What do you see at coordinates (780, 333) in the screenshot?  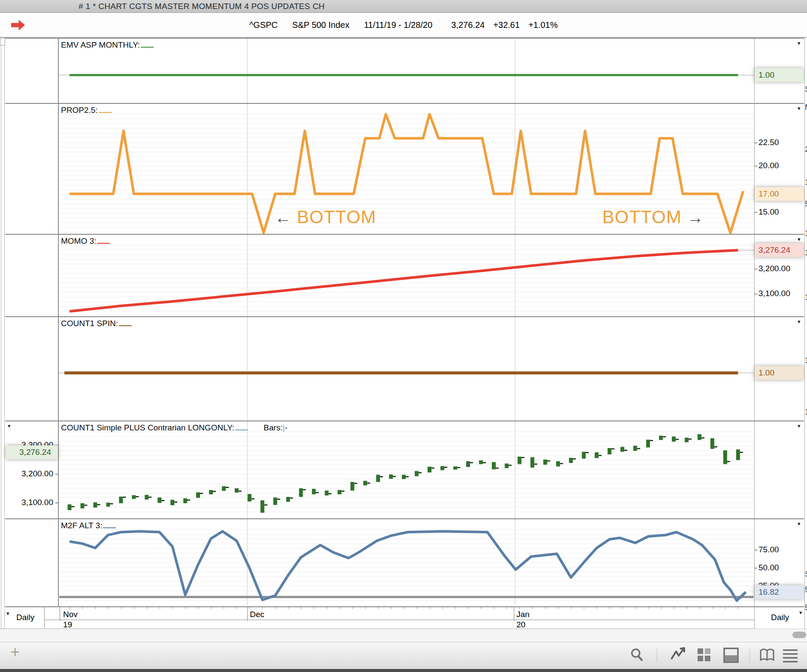 I see `right-axis-column` at bounding box center [780, 333].